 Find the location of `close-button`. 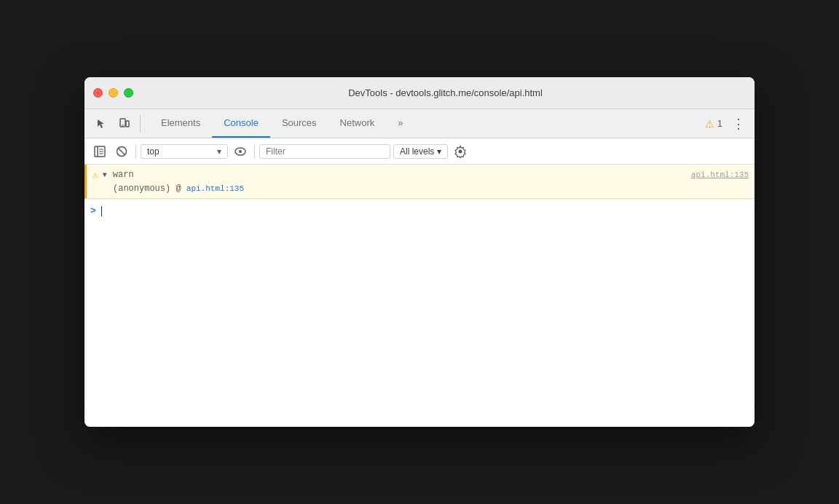

close-button is located at coordinates (98, 93).